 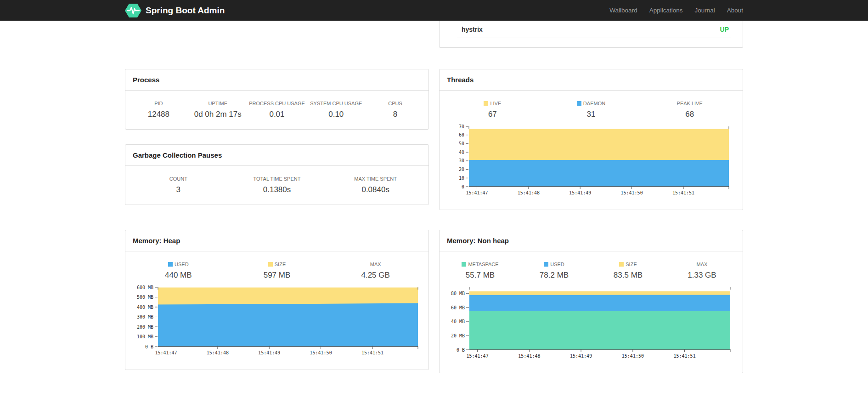 I want to click on stat-system-cpu-usage: SYSTEM CPU USAGE0.10, so click(x=336, y=110).